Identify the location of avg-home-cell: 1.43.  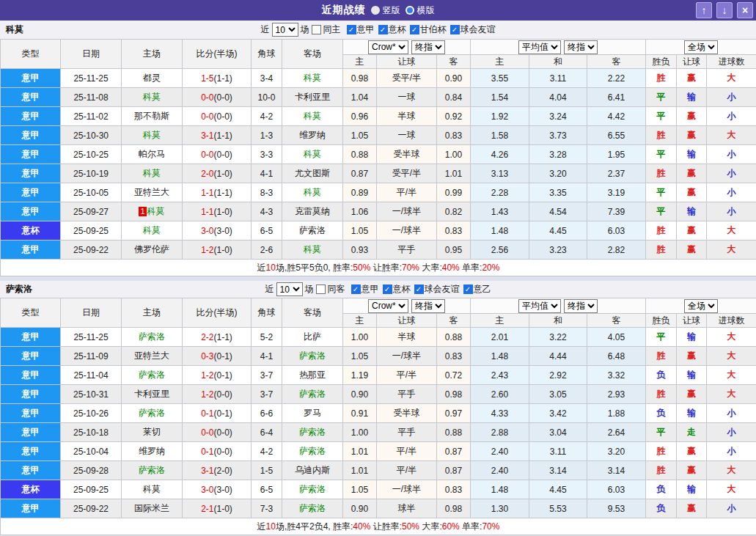
(500, 212).